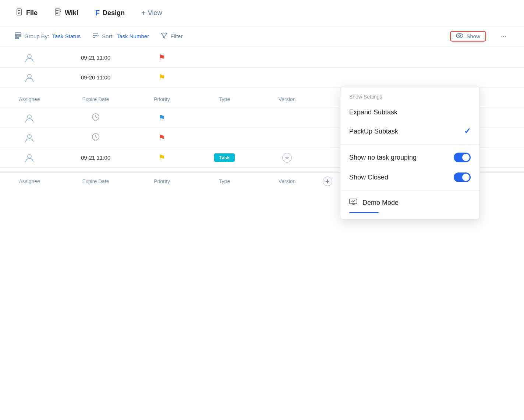 This screenshot has width=524, height=420. I want to click on show-button: Show, so click(468, 36).